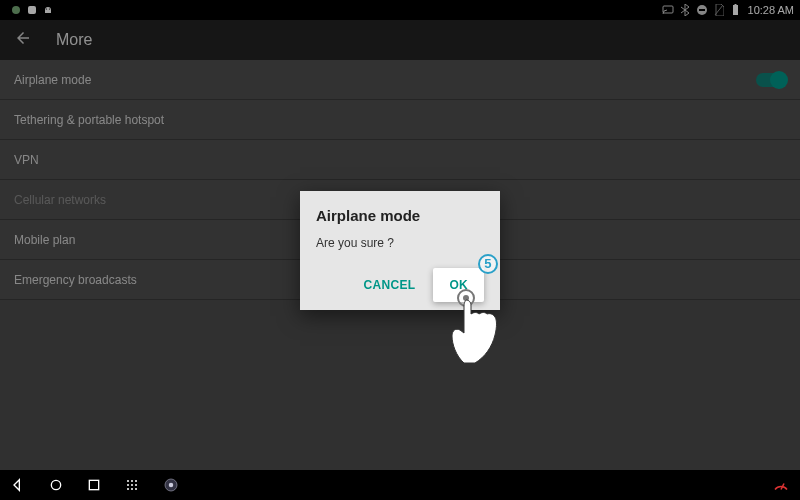 This screenshot has width=800, height=500. What do you see at coordinates (18, 485) in the screenshot?
I see `nav-back-icon` at bounding box center [18, 485].